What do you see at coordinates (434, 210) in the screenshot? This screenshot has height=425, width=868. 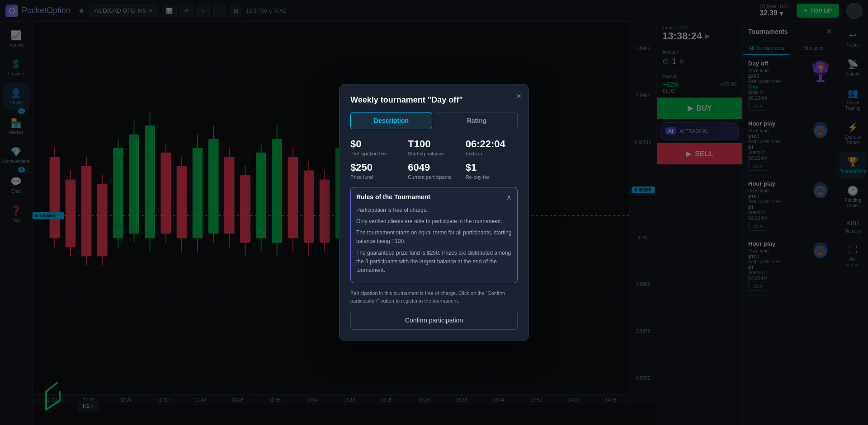 I see `rules-text-1: Participation is free of charge.` at bounding box center [434, 210].